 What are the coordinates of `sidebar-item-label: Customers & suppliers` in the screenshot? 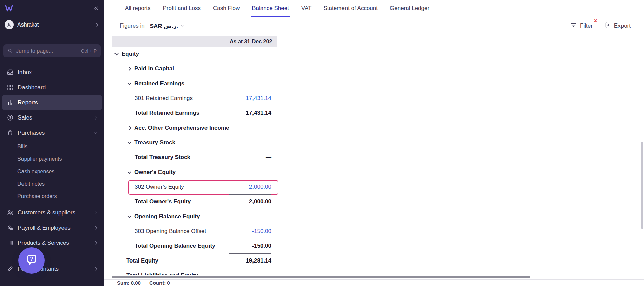 It's located at (46, 213).